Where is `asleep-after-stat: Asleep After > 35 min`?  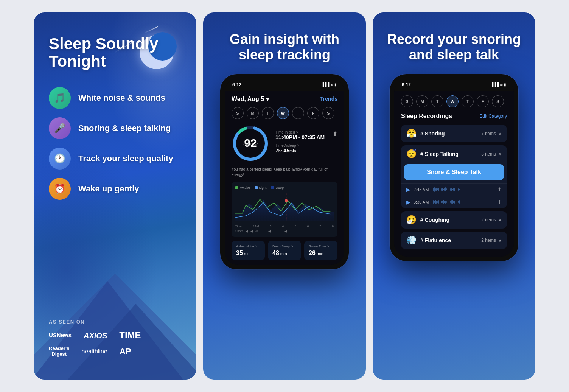
asleep-after-stat: Asleep After > 35 min is located at coordinates (248, 250).